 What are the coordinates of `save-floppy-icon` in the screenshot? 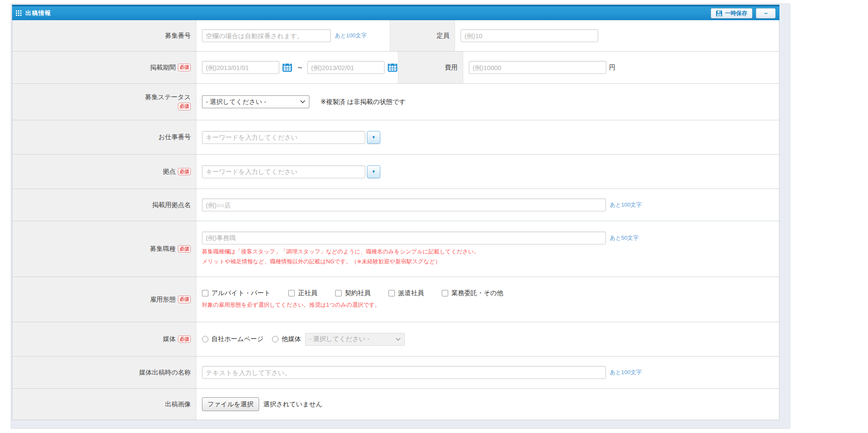 It's located at (719, 14).